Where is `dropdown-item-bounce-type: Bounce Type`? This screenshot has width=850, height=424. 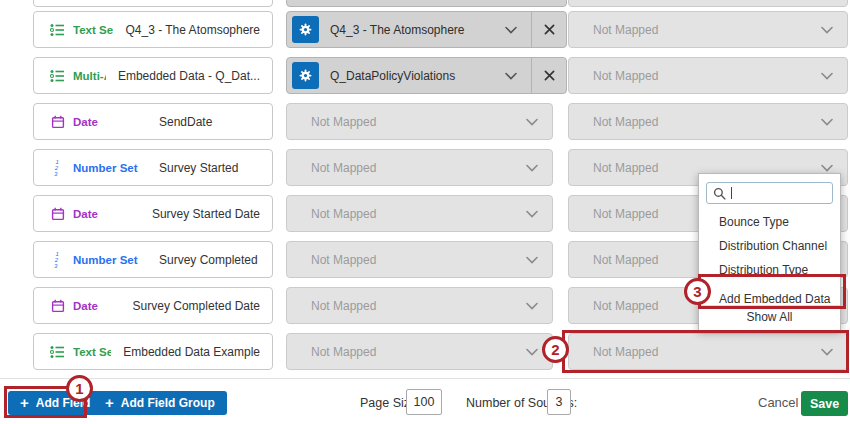
dropdown-item-bounce-type: Bounce Type is located at coordinates (770, 222).